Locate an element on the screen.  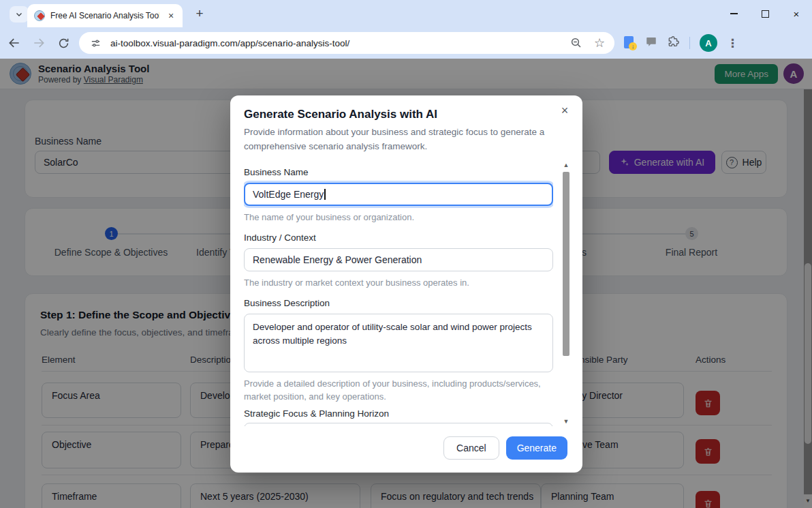
modal-business-name-label: Business Name is located at coordinates (399, 172).